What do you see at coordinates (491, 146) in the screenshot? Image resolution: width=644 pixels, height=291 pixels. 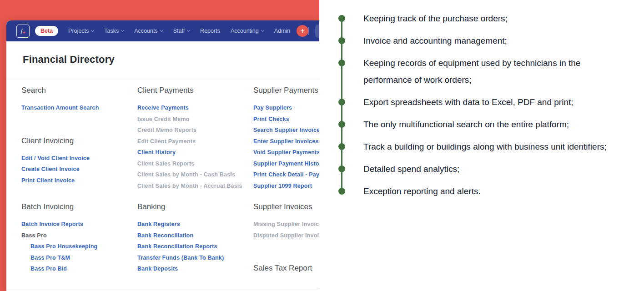 I see `feature-item: Track a building or buildings along with…` at bounding box center [491, 146].